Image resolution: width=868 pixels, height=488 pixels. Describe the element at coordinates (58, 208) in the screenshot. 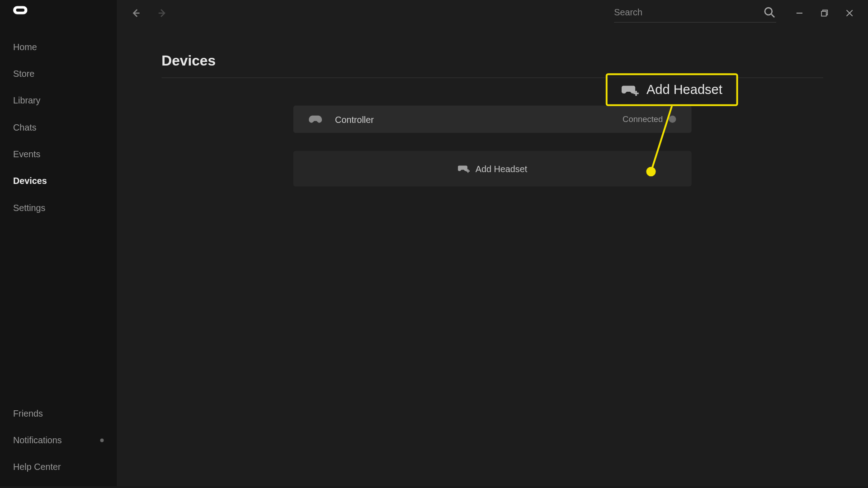

I see `sidebar-item-settings: Settings` at that location.